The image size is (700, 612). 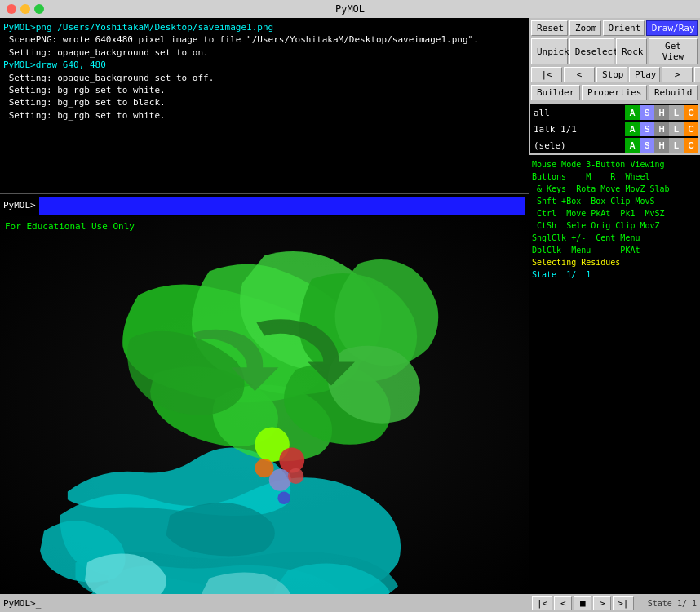 What do you see at coordinates (592, 51) in the screenshot?
I see `deselect-button: Deselect` at bounding box center [592, 51].